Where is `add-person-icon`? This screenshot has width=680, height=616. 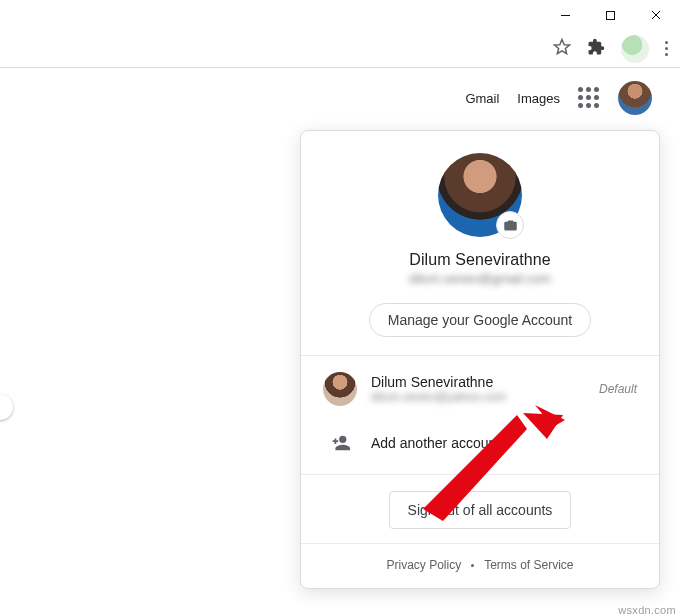
add-person-icon is located at coordinates (340, 443).